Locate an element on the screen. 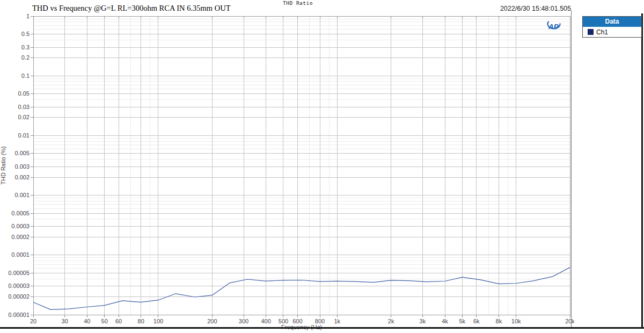 The width and height of the screenshot is (644, 333). svg-text: 0.3 is located at coordinates (26, 47).